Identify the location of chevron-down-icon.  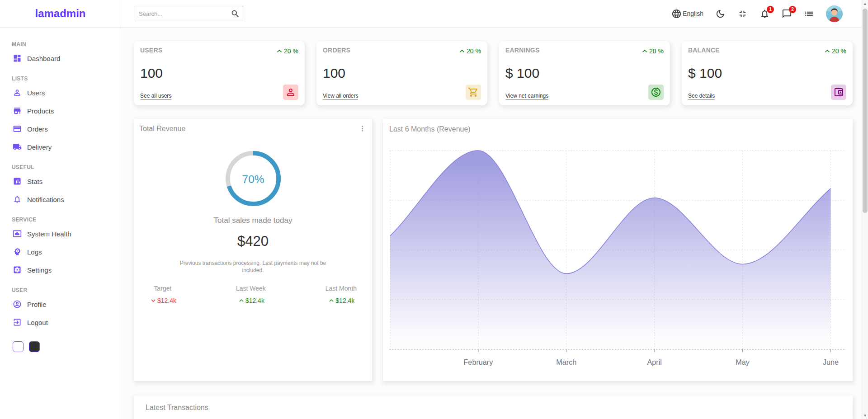
(153, 301).